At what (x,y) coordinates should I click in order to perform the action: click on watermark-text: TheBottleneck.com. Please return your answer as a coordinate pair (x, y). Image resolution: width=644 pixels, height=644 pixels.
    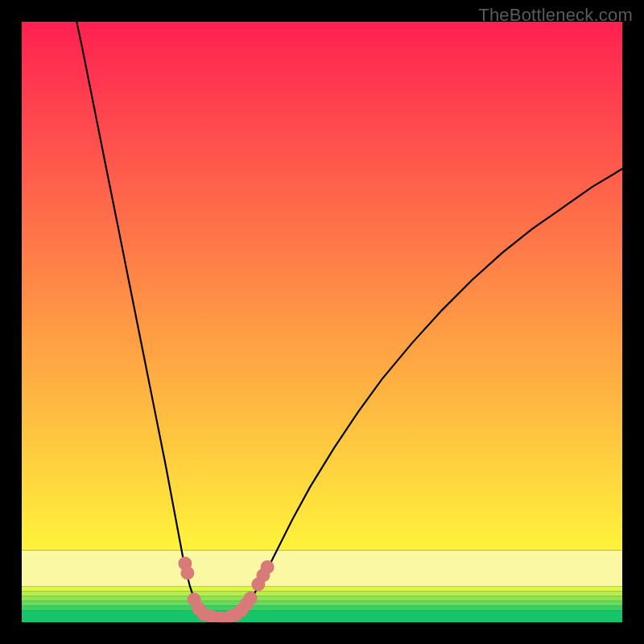
    Looking at the image, I should click on (555, 15).